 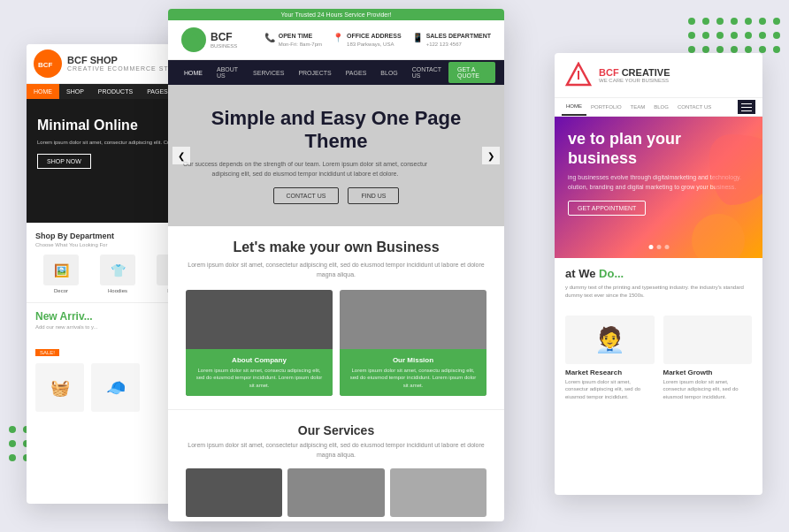 What do you see at coordinates (708, 339) in the screenshot?
I see `right-market-growth-img` at bounding box center [708, 339].